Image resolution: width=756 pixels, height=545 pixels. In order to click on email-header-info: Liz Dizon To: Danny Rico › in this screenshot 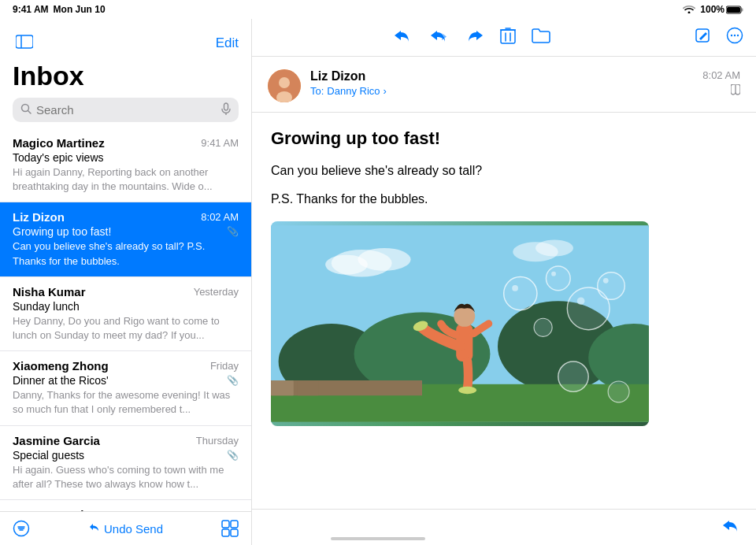, I will do `click(502, 83)`.